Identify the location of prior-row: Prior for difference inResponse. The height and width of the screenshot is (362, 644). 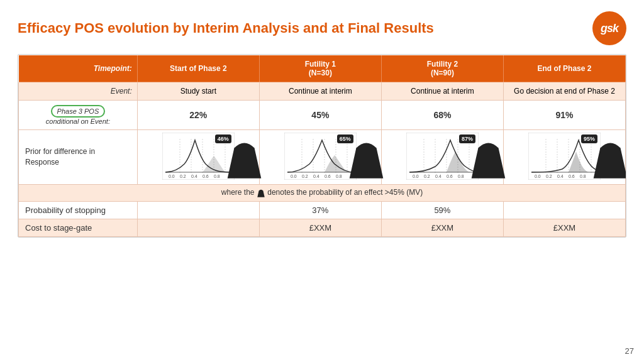
(322, 157).